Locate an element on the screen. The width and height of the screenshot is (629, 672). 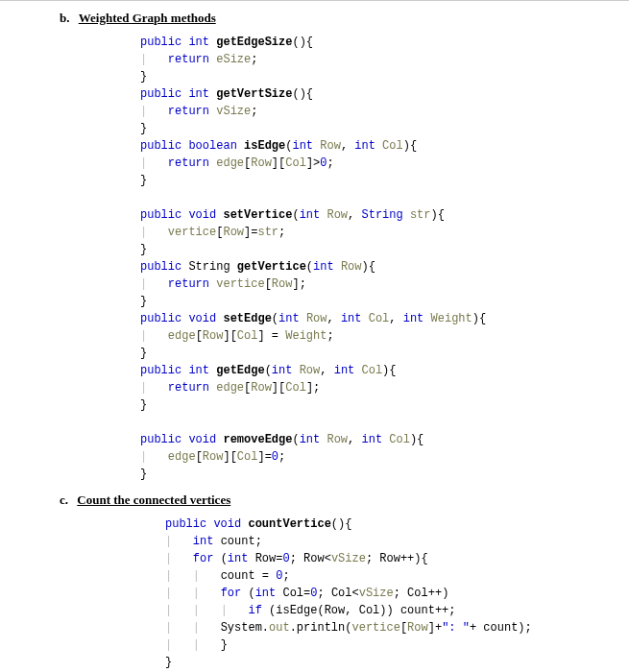
method-getEdge: getEdge is located at coordinates (240, 371).